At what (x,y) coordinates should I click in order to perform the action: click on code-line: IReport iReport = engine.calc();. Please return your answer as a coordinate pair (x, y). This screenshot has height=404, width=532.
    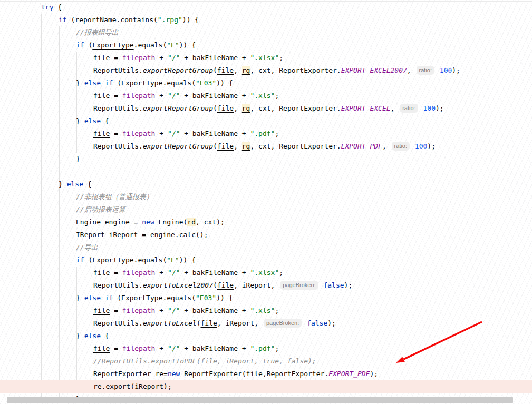
    Looking at the image, I should click on (266, 235).